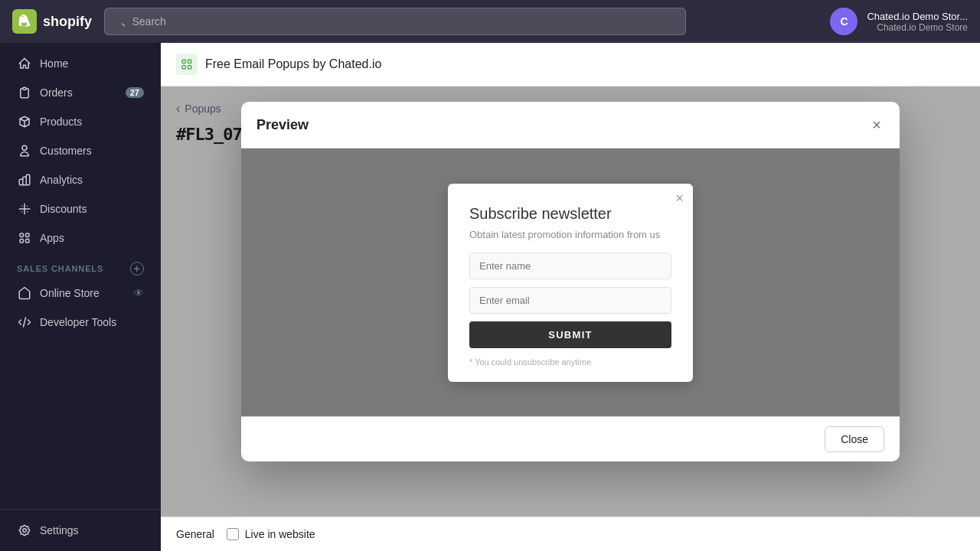 This screenshot has width=980, height=551. What do you see at coordinates (24, 21) in the screenshot?
I see `shopify-bag-icon` at bounding box center [24, 21].